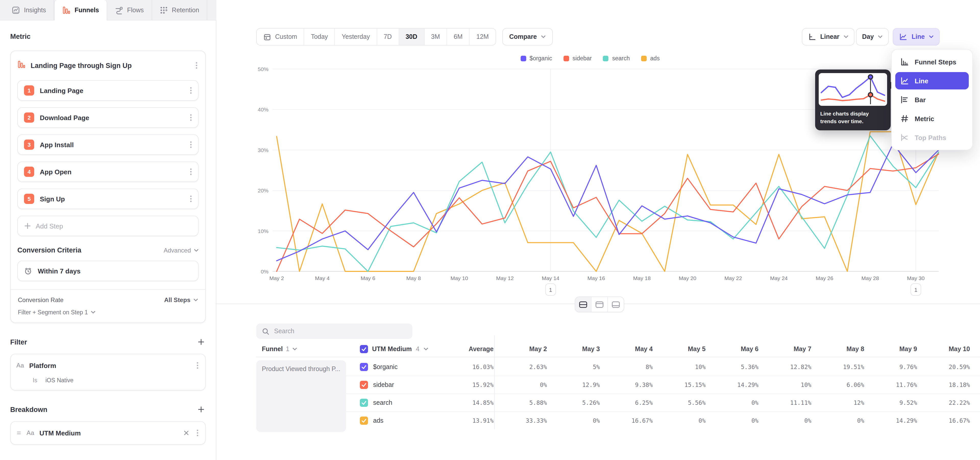  I want to click on cell-value: 11.76%, so click(890, 385).